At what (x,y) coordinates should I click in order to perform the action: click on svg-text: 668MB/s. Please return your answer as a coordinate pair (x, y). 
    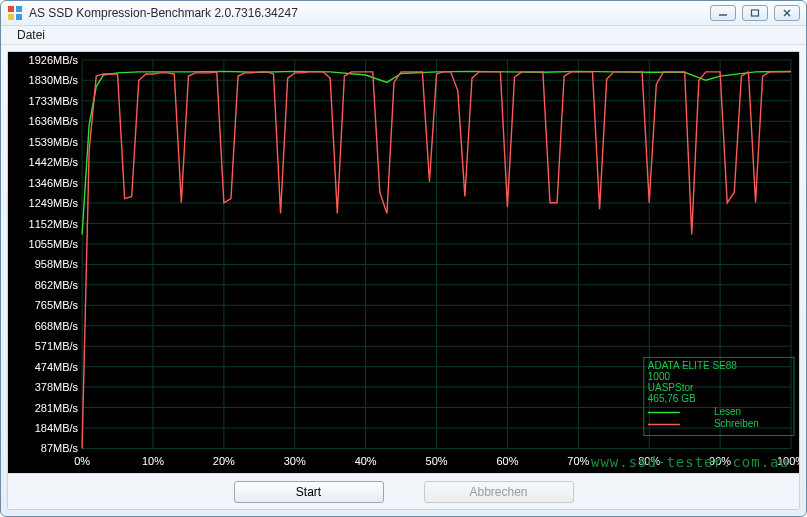
    Looking at the image, I should click on (57, 326).